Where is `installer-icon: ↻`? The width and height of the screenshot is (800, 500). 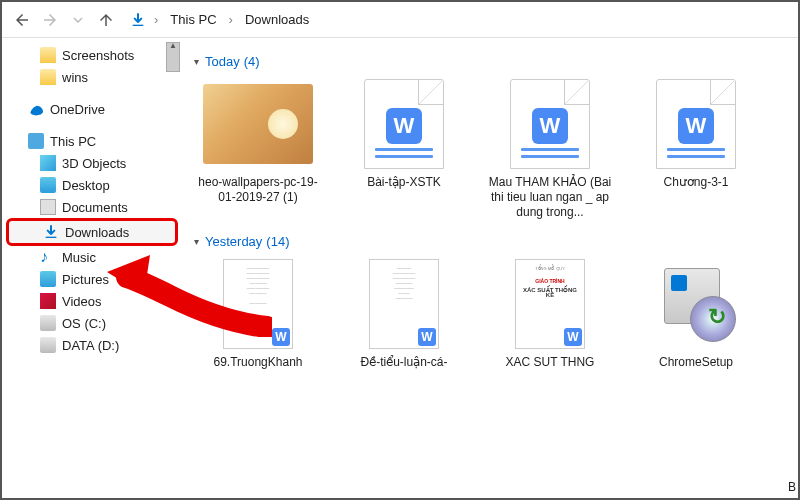
installer-icon: ↻ is located at coordinates (696, 304).